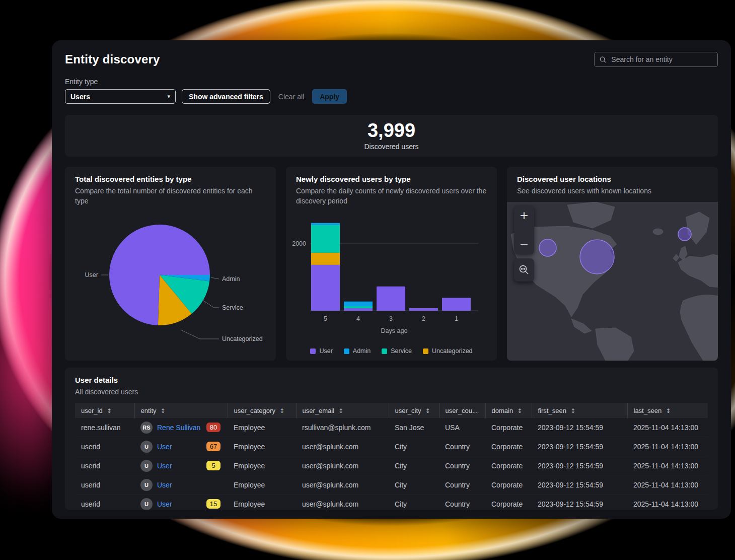 This screenshot has width=735, height=560. Describe the element at coordinates (391, 319) in the screenshot. I see `x-tick-3: 3` at that location.